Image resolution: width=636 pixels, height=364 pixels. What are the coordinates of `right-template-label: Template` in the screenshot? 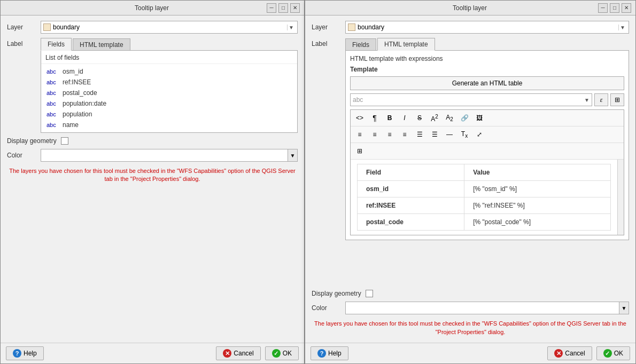 It's located at (487, 69).